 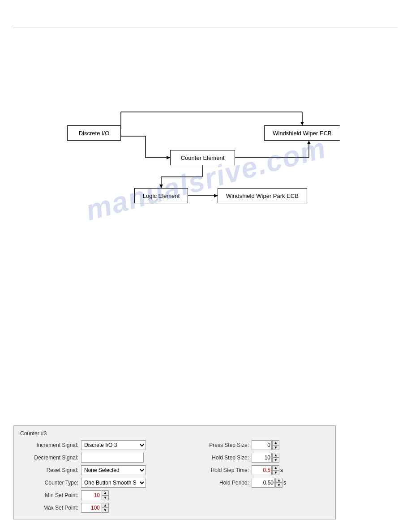 I want to click on hold-period-spinner: ▲ ▼ s, so click(x=269, y=483).